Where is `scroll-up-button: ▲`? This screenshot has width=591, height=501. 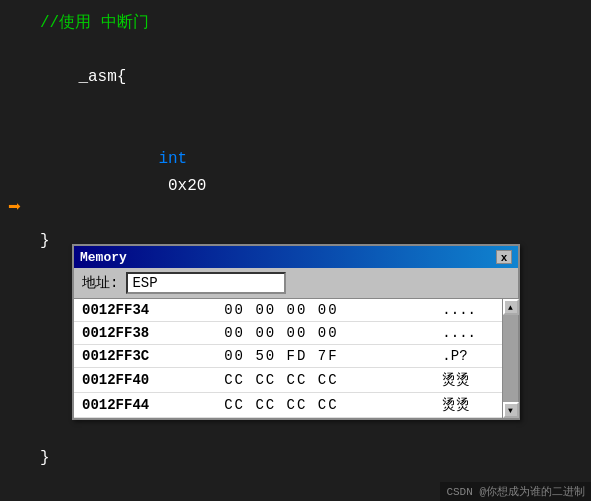 scroll-up-button: ▲ is located at coordinates (511, 307).